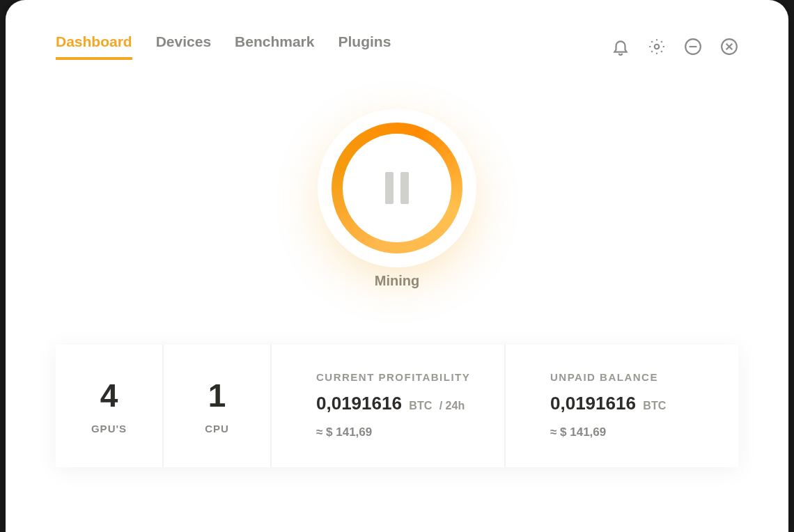 This screenshot has width=794, height=532. What do you see at coordinates (621, 47) in the screenshot?
I see `bell-icon` at bounding box center [621, 47].